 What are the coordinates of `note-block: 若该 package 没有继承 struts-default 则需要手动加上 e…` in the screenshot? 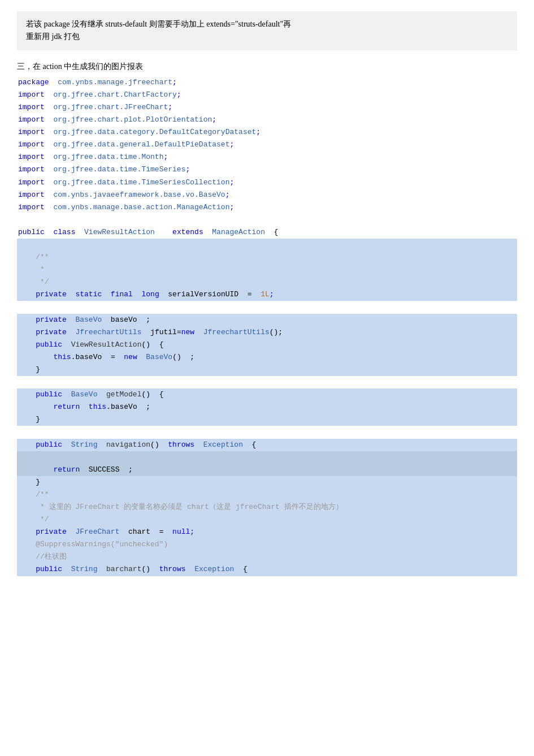 It's located at (267, 31).